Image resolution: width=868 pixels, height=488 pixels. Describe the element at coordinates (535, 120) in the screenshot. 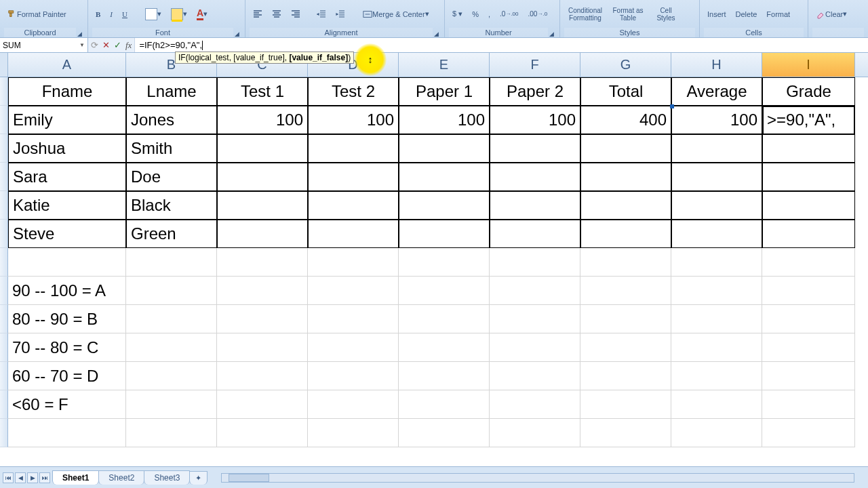

I see `cell-F2: 100` at that location.